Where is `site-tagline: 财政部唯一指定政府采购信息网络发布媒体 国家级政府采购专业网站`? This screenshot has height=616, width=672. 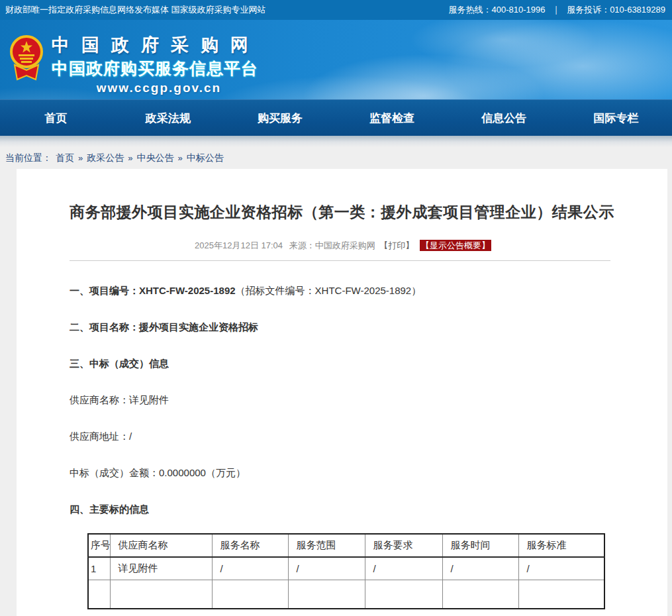
site-tagline: 财政部唯一指定政府采购信息网络发布媒体 国家级政府采购专业网站 is located at coordinates (136, 10).